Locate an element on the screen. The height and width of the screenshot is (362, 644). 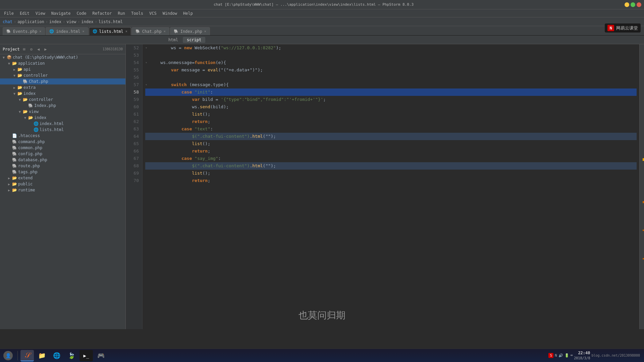
window-controls is located at coordinates (633, 5).